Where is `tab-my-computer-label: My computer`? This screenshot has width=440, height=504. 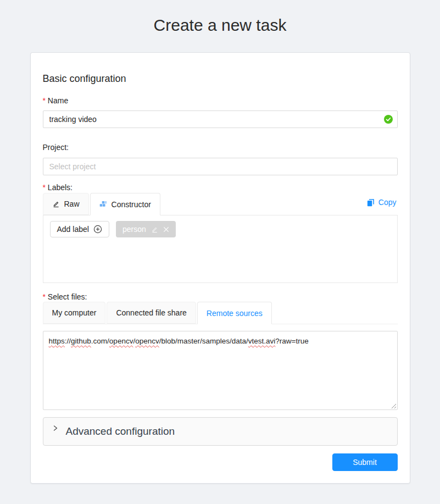
tab-my-computer-label: My computer is located at coordinates (75, 313).